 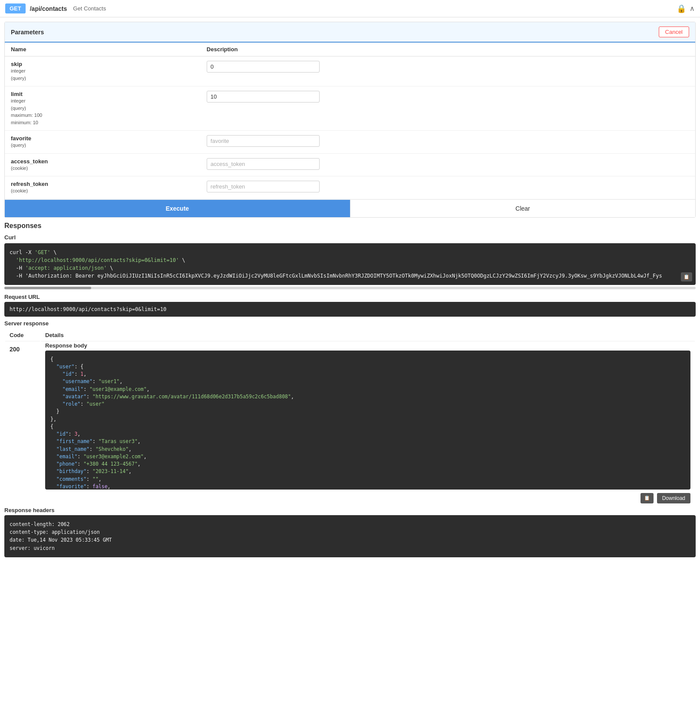 What do you see at coordinates (102, 142) in the screenshot?
I see `param-name-cell-favorite: favorite (query)` at bounding box center [102, 142].